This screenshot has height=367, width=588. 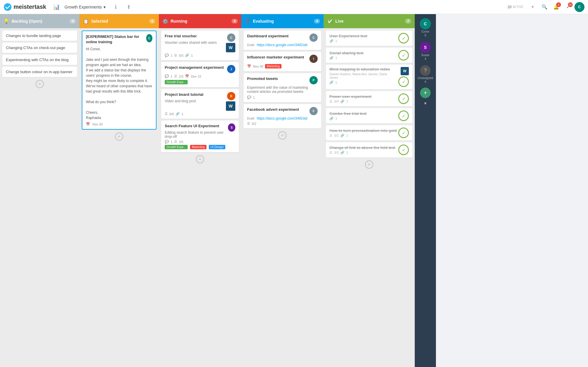 I want to click on card-title: User Experience test, so click(x=364, y=36).